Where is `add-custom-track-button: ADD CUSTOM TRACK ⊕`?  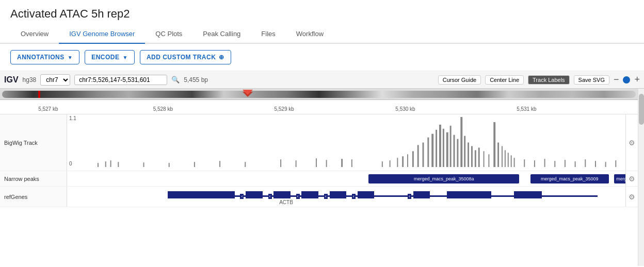
add-custom-track-button: ADD CUSTOM TRACK ⊕ is located at coordinates (186, 57).